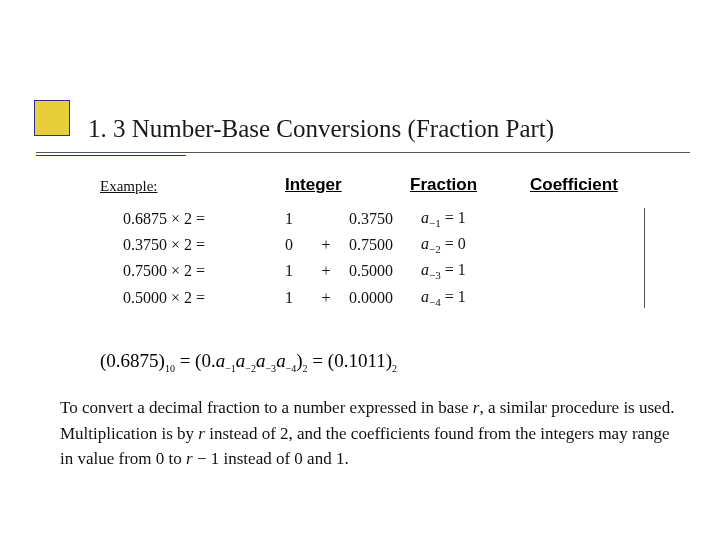 The height and width of the screenshot is (540, 720). What do you see at coordinates (394, 129) in the screenshot?
I see `title-wrap: 1. 3 Number-Base Conversions (Fraction P…` at bounding box center [394, 129].